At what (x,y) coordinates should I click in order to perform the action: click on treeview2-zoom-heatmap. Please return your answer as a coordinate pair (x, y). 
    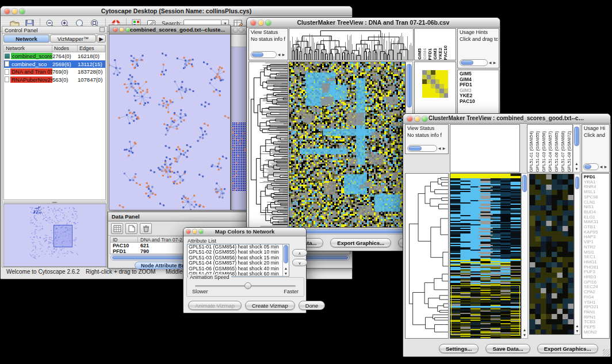
    Looking at the image, I should click on (552, 254).